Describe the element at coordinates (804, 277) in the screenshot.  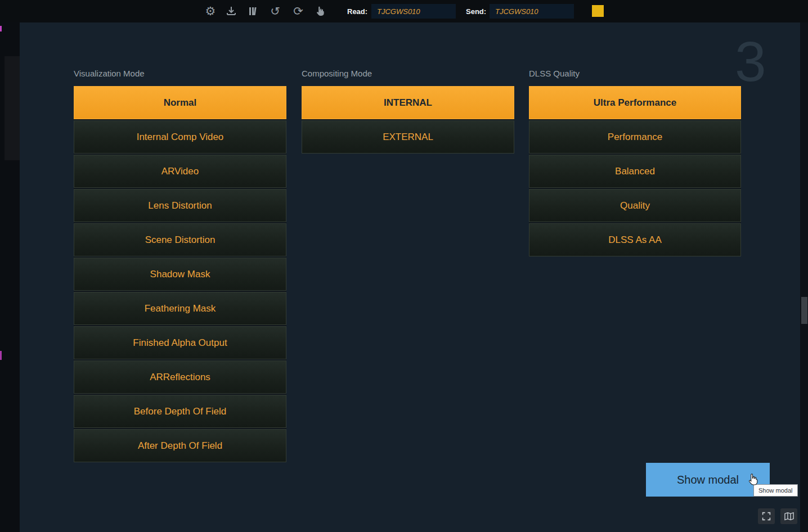
I see `right-edge` at that location.